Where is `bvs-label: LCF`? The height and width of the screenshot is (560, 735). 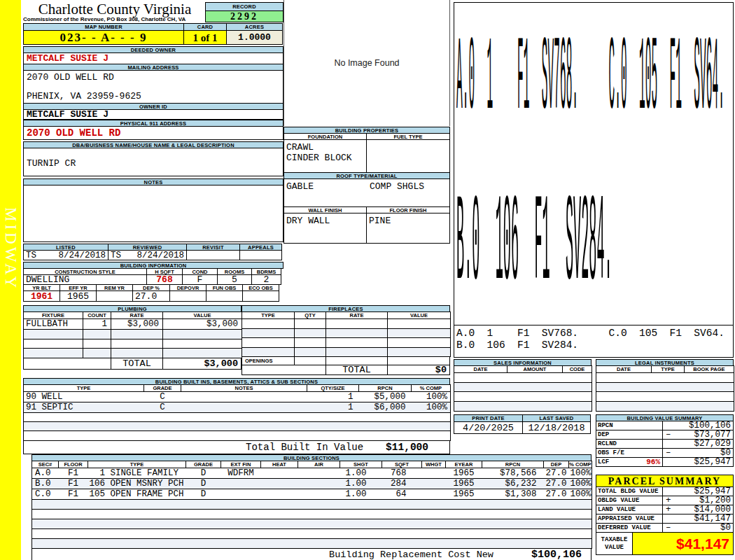
bvs-label: LCF is located at coordinates (603, 462).